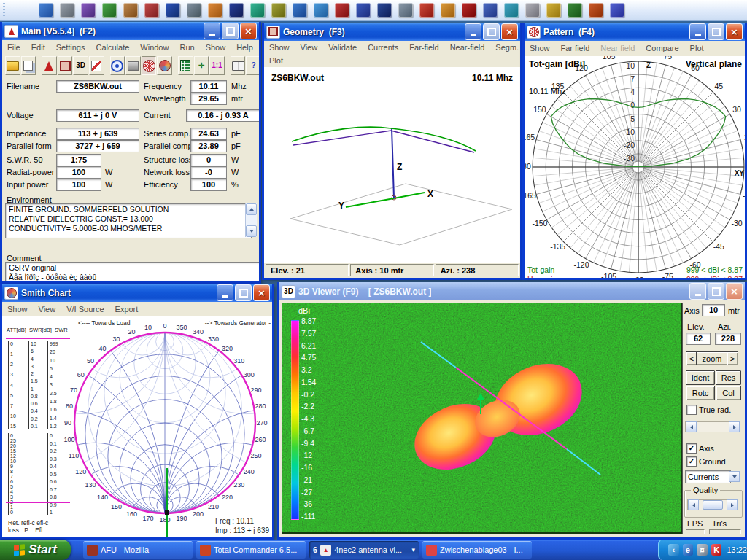 The width and height of the screenshot is (747, 560). I want to click on pattern-plot-area: Tot-gain [dBi] Vertical plane 10.11 Mhz …, so click(635, 167).